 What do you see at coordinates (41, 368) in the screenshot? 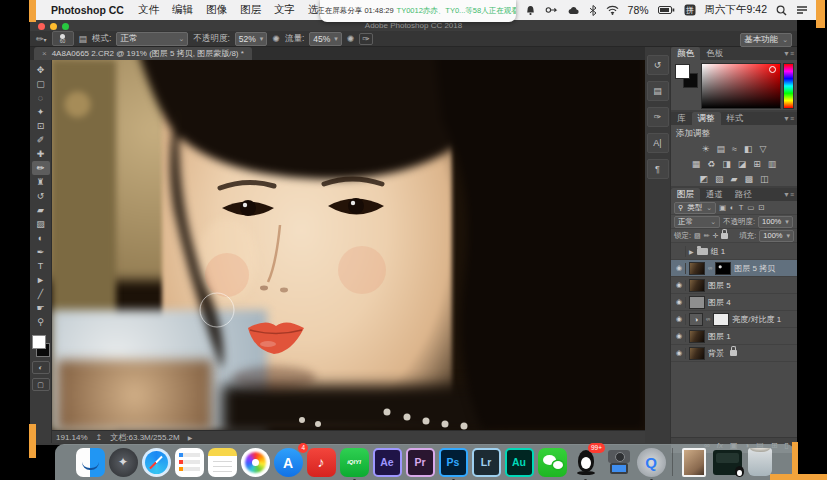
I see `quick-mask-button: ◐` at bounding box center [41, 368].